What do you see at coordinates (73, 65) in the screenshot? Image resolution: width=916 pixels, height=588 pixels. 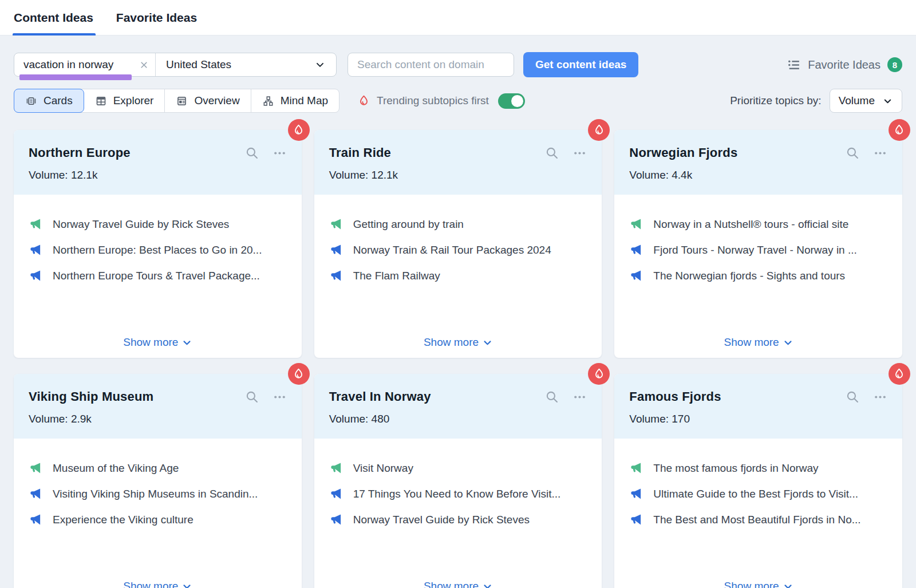 I see `keyword-input` at bounding box center [73, 65].